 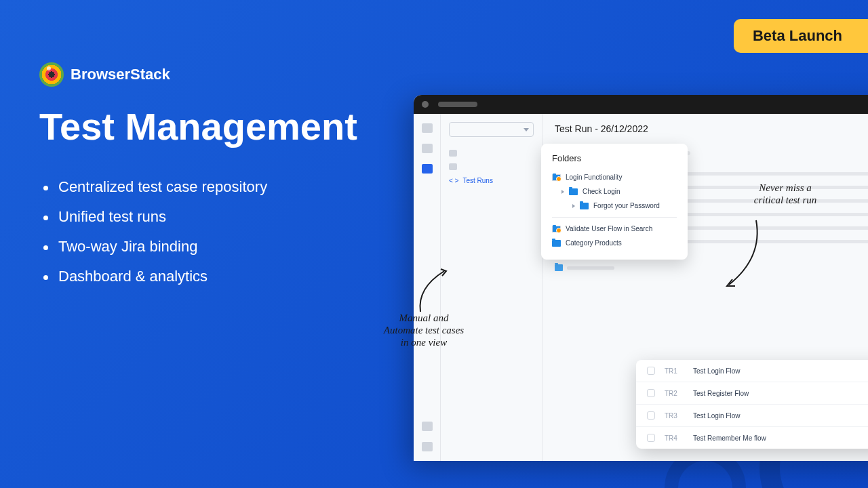 What do you see at coordinates (427, 169) in the screenshot?
I see `code-icon` at bounding box center [427, 169].